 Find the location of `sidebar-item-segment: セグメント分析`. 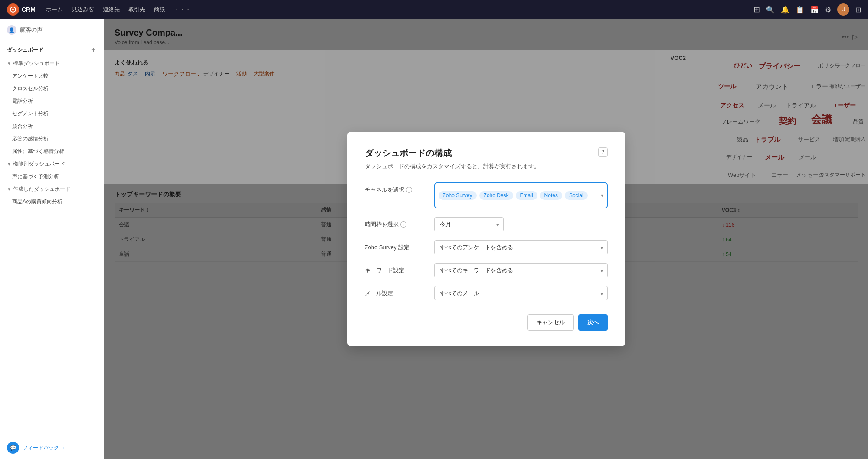

sidebar-item-segment: セグメント分析 is located at coordinates (52, 114).